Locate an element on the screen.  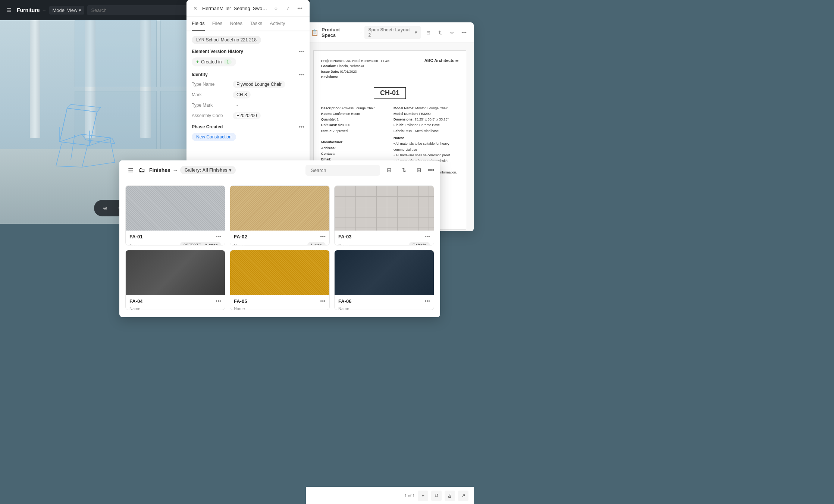
edit-icon: ✏ is located at coordinates (452, 33).